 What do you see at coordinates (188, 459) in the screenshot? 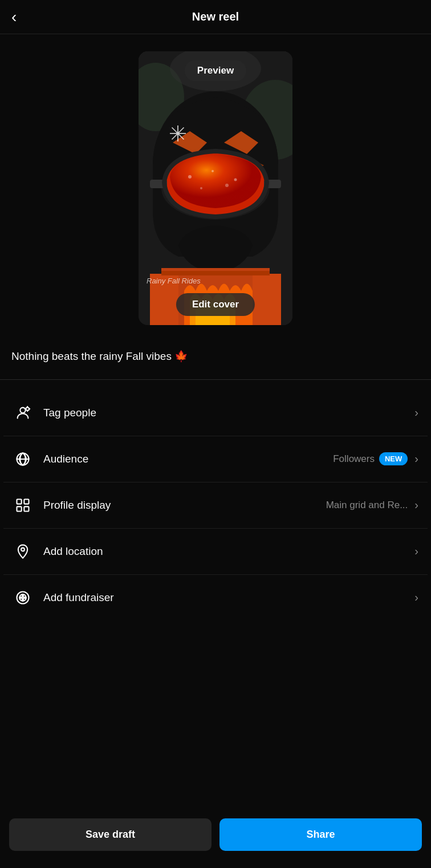
I see `audience-label: Audience` at bounding box center [188, 459].